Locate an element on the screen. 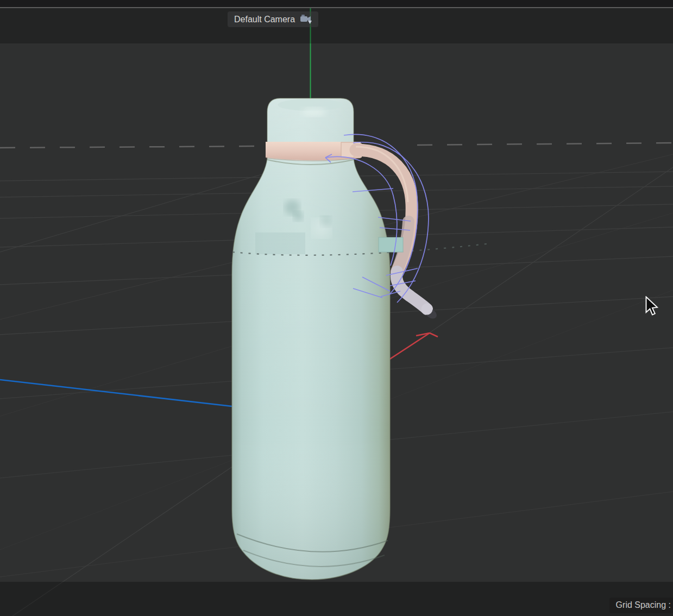  handle-tip-endcap is located at coordinates (427, 310).